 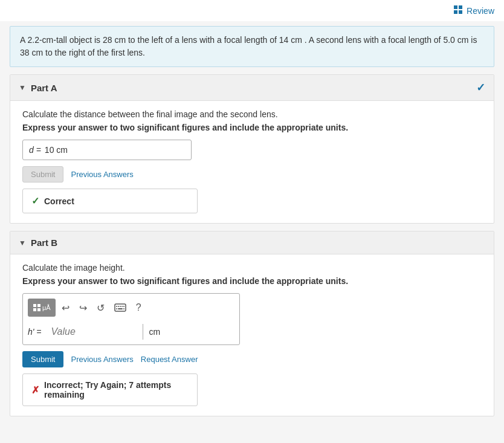 I want to click on part-b-header: ▼ Part B, so click(x=252, y=243).